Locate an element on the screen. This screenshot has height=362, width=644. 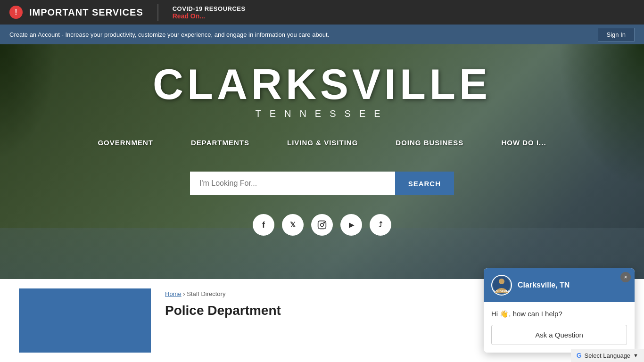
main-nav: GOVERNMENT DEPARTMENTS LIVING & VISITING… is located at coordinates (322, 142).